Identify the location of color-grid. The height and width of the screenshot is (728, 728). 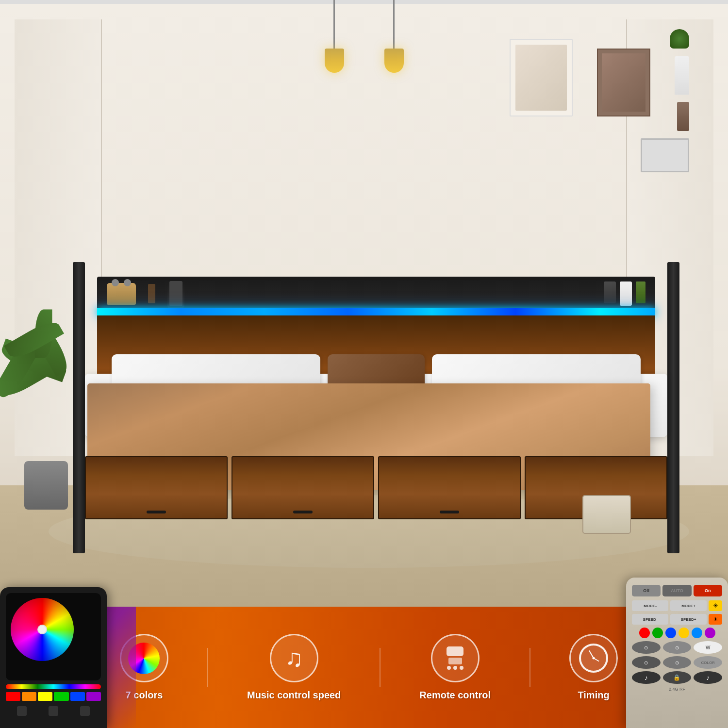
(53, 696).